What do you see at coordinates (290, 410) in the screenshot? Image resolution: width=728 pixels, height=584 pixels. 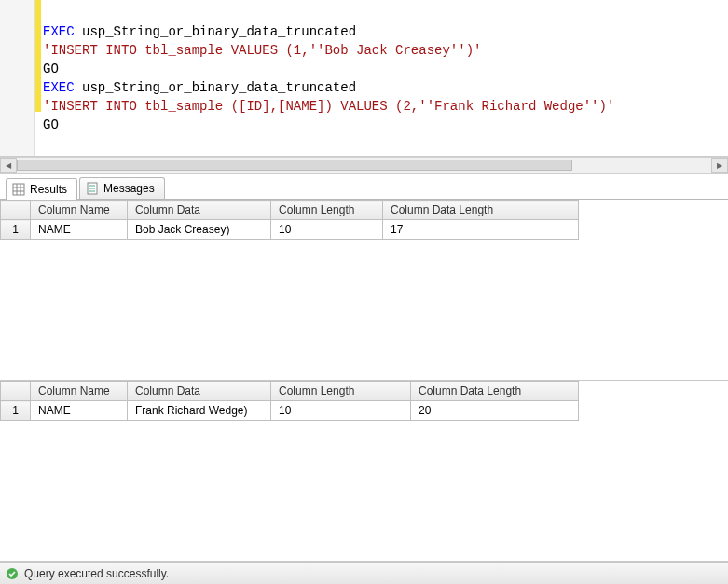 I see `table-row: 1 NAME Frank Richard Wedge) 10 20` at bounding box center [290, 410].